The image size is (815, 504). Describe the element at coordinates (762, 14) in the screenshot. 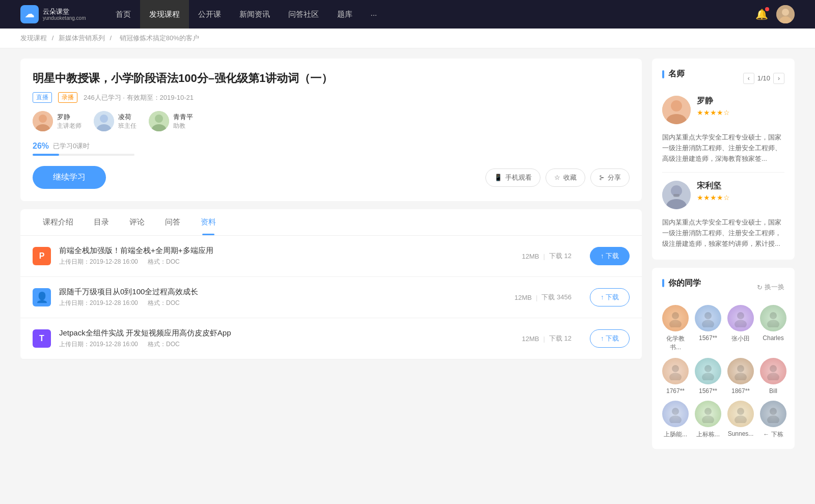

I see `bell-icon: 🔔` at that location.